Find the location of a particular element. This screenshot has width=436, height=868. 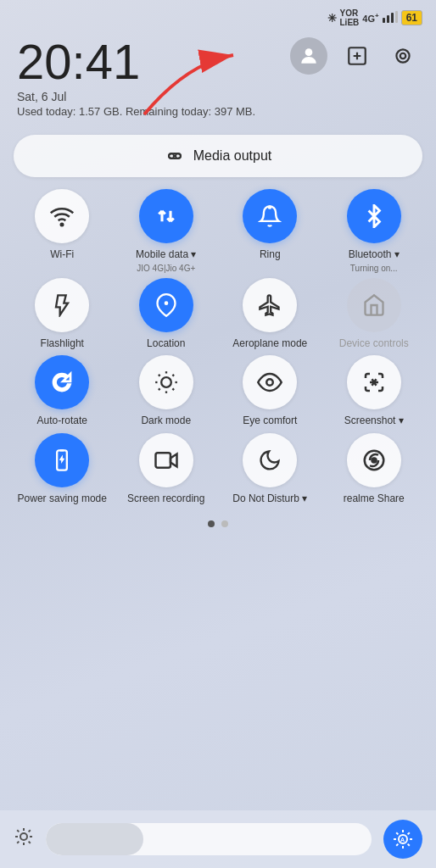

tile-flashlight: Flashlight is located at coordinates (62, 314).